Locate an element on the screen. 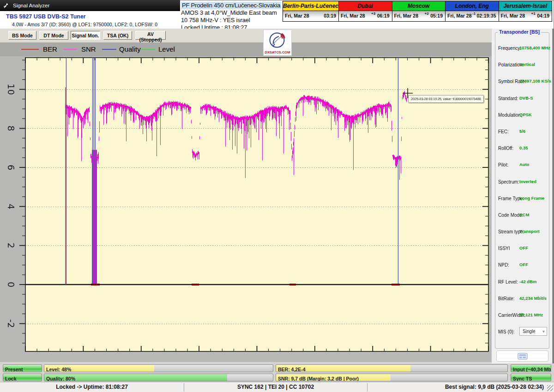 The height and width of the screenshot is (392, 554). transponder-groupbox: Transponder [BS] Frequency:10758,400 MHz… is located at coordinates (522, 190).